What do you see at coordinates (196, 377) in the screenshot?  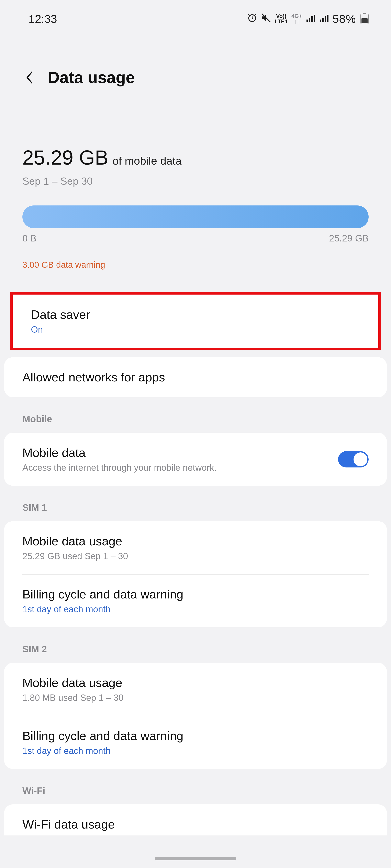 I see `allowed-networks-title: Allowed networks for apps` at bounding box center [196, 377].